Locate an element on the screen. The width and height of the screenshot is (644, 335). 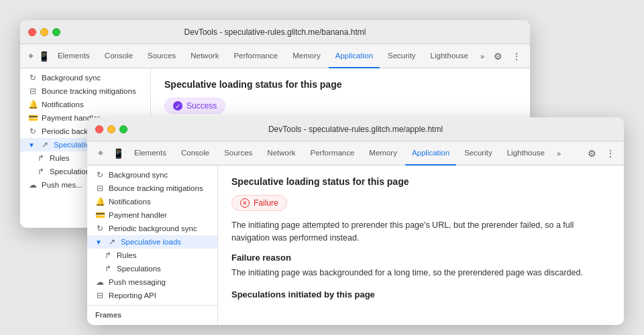
mobile-icon-2: 📱 is located at coordinates (118, 153).